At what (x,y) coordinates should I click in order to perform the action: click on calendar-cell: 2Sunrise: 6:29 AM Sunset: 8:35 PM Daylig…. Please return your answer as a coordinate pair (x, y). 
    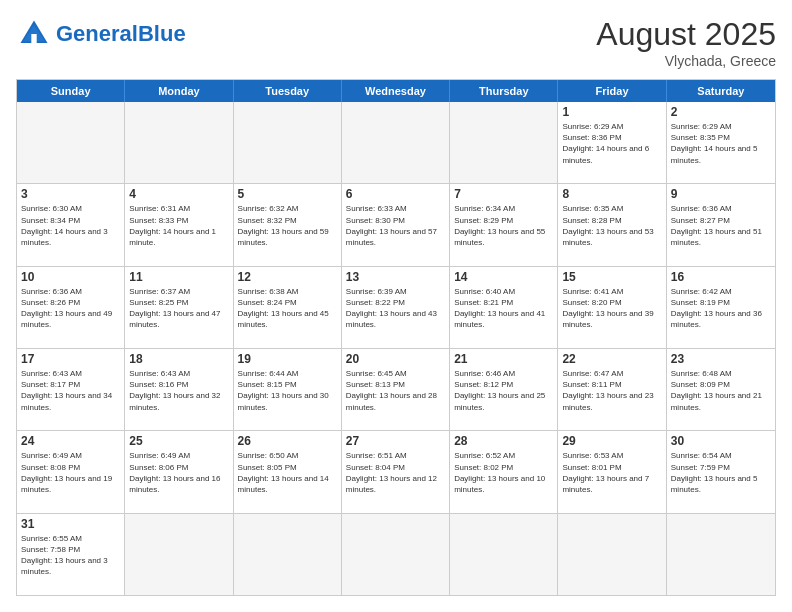
    Looking at the image, I should click on (721, 142).